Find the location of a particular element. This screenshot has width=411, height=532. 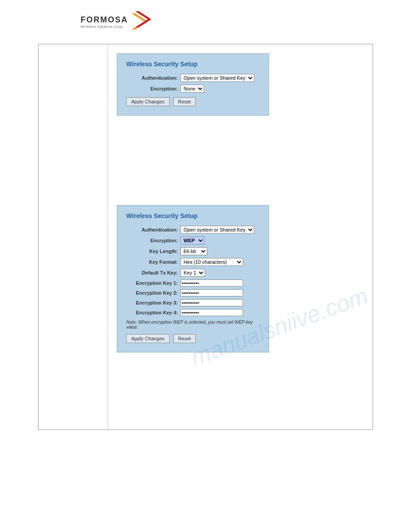

enc-key1-input is located at coordinates (212, 283).